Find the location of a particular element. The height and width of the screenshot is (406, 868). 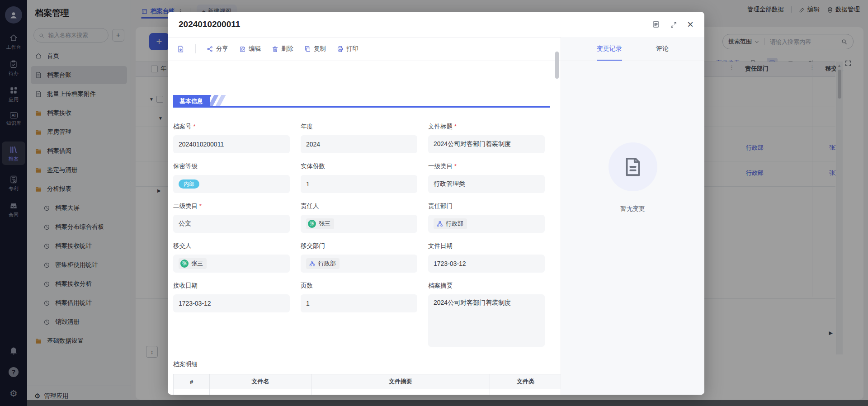

doc-preview-icon is located at coordinates (181, 49).